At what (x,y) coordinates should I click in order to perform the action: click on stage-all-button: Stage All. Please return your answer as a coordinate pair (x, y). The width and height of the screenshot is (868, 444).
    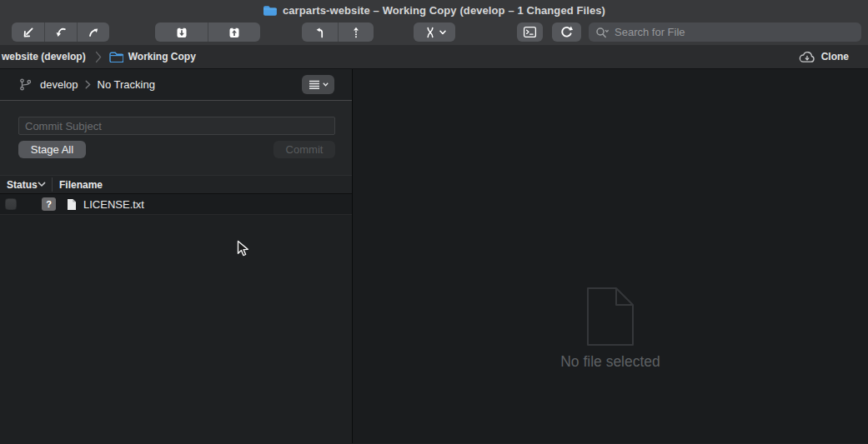
    Looking at the image, I should click on (52, 150).